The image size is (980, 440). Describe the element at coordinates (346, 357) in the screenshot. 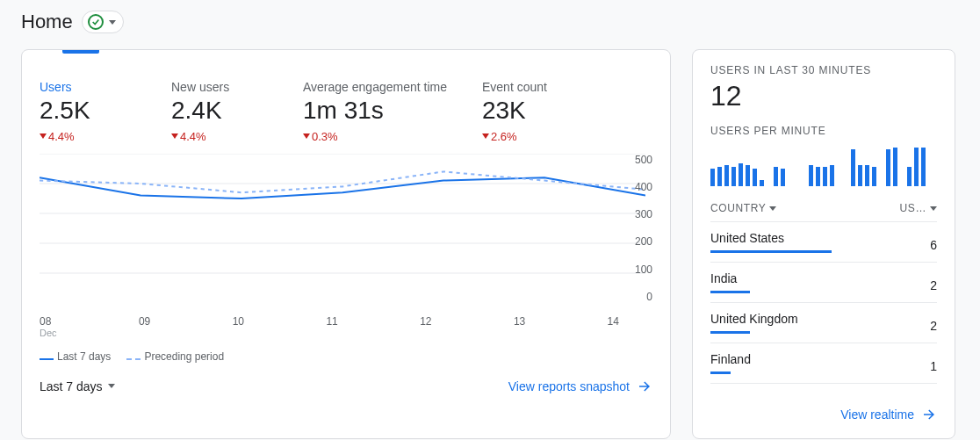

I see `chart-legend: Last 7 days Preceding period` at that location.